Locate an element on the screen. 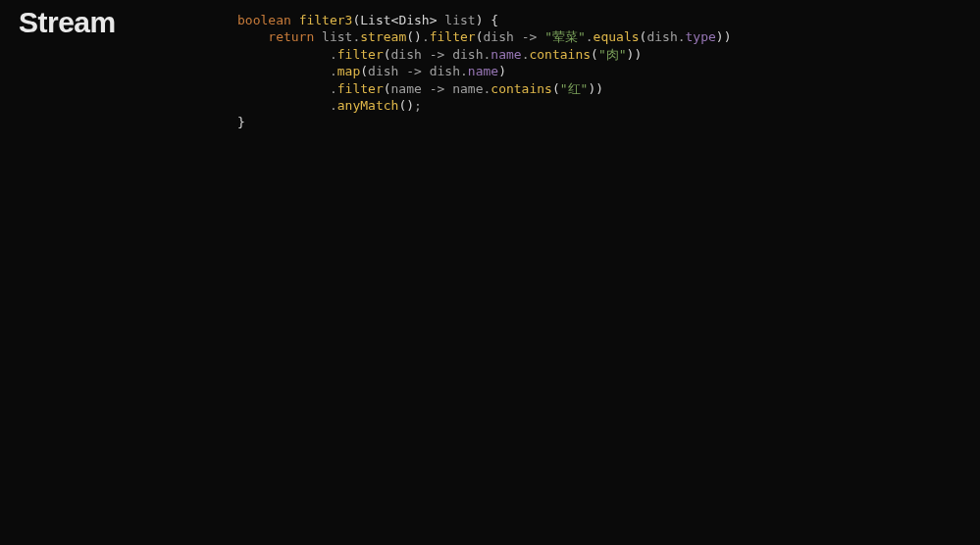 This screenshot has height=545, width=980. code-line-4: .map(dish -> dish.name) is located at coordinates (372, 71).